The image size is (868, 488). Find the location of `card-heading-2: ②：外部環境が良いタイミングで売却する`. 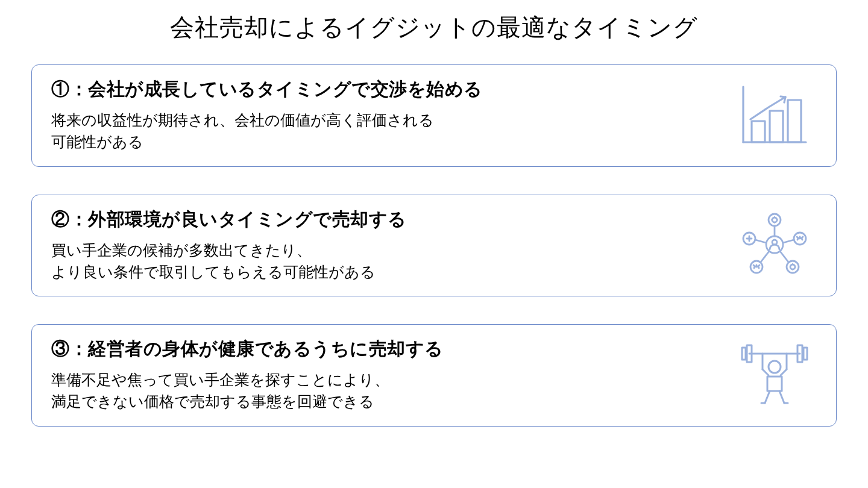

card-heading-2: ②：外部環境が良いタイミングで売却する is located at coordinates (386, 219).